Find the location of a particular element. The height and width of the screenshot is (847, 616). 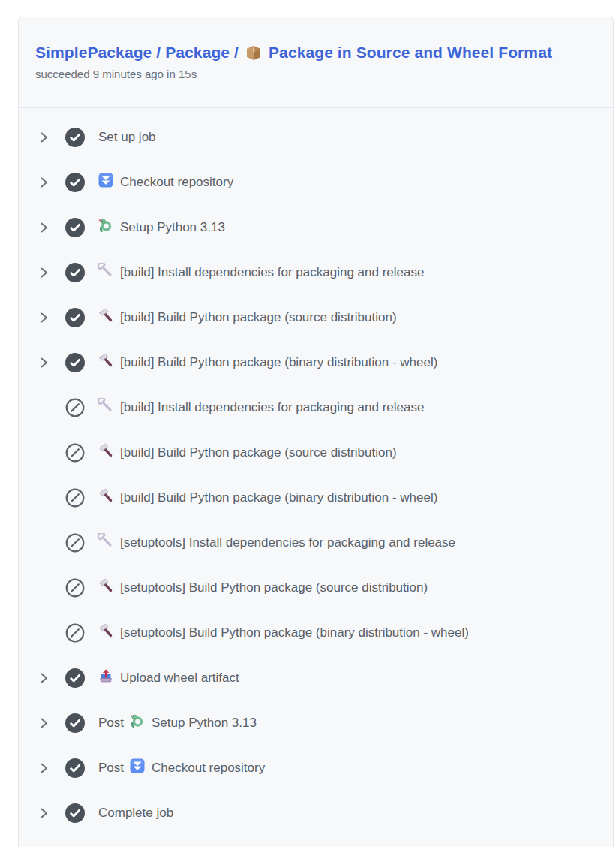

step-row: Post Checkout repository is located at coordinates (316, 768).